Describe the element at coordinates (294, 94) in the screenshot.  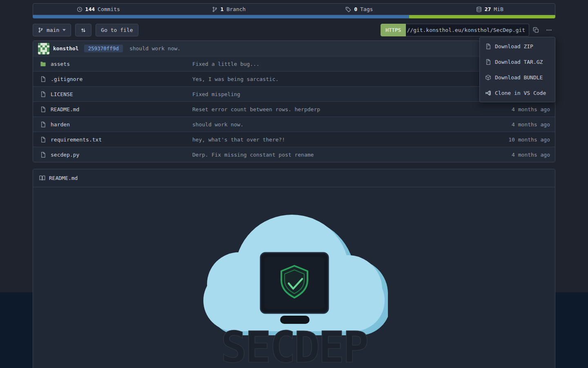
I see `file-row-license: LICENSE Fixed mispeling` at that location.